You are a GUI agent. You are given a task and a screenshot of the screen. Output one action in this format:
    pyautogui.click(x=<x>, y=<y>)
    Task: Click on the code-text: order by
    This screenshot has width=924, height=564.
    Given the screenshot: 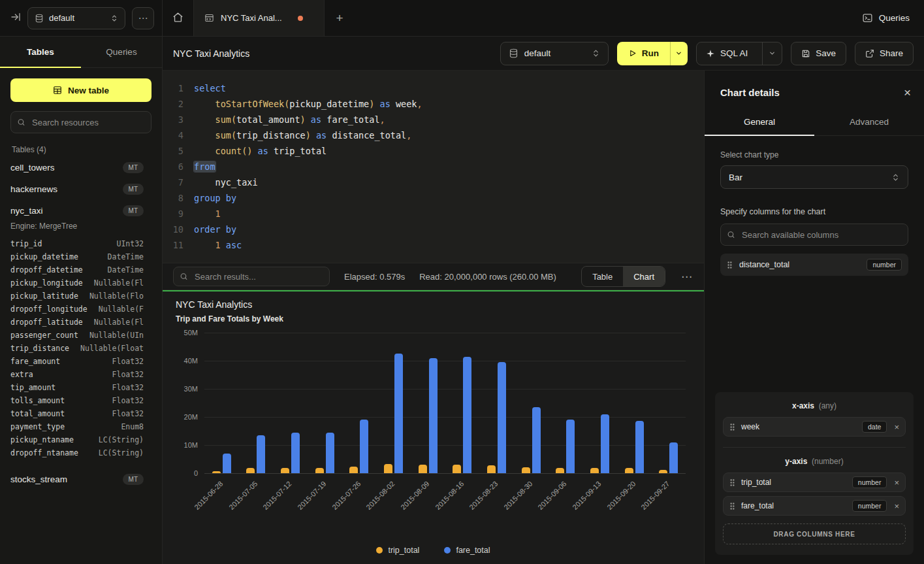 What is the action you would take?
    pyautogui.click(x=215, y=229)
    